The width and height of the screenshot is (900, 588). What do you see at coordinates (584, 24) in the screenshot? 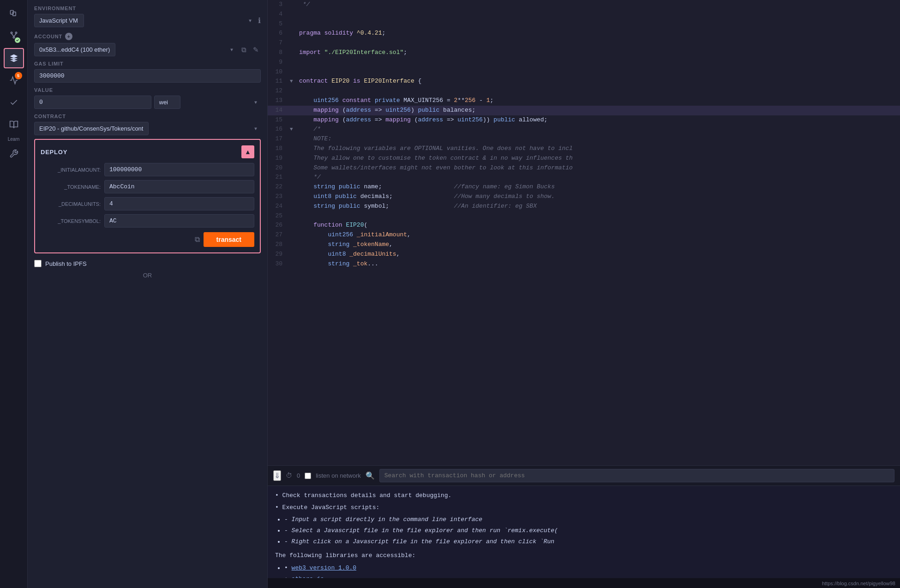
I see `table-row: 5` at bounding box center [584, 24].